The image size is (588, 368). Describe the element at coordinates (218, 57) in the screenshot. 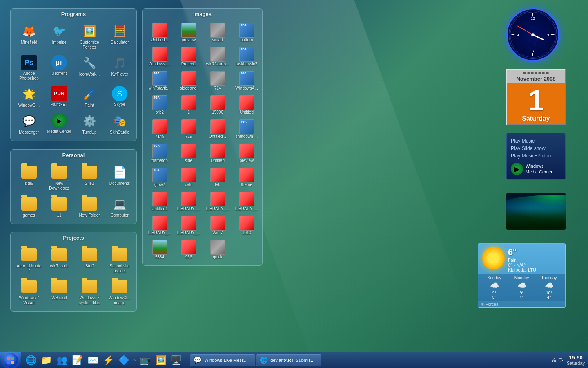

I see `img-win7startb: win7/startb...` at that location.